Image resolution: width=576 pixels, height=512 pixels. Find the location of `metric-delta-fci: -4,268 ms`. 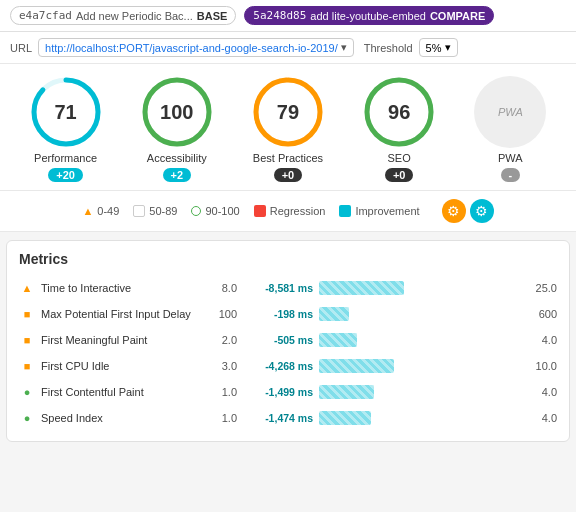

metric-delta-fci: -4,268 ms is located at coordinates (278, 366).